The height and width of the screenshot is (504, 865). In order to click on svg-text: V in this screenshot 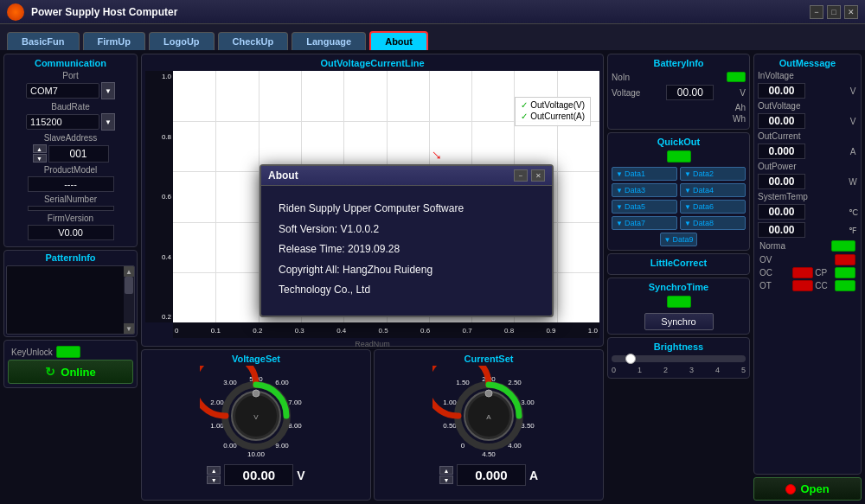, I will do `click(256, 417)`.